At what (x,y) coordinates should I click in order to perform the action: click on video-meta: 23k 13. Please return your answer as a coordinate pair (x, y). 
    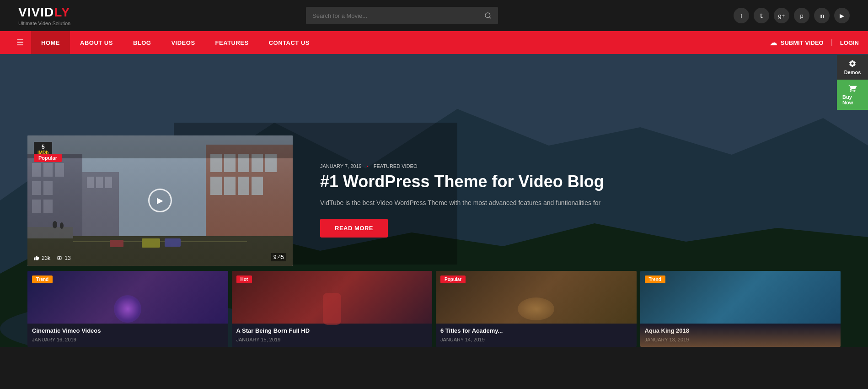
    Looking at the image, I should click on (52, 258).